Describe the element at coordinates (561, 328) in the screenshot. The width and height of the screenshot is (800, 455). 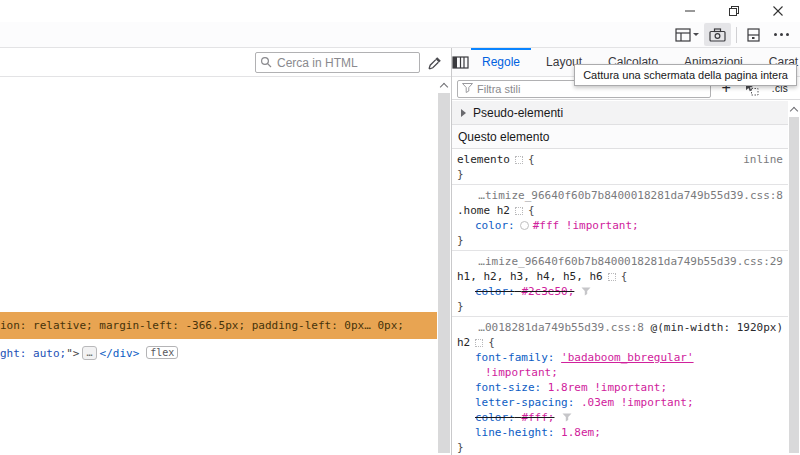
I see `rule-source-link: …0018281da749b55d39.css:8` at that location.